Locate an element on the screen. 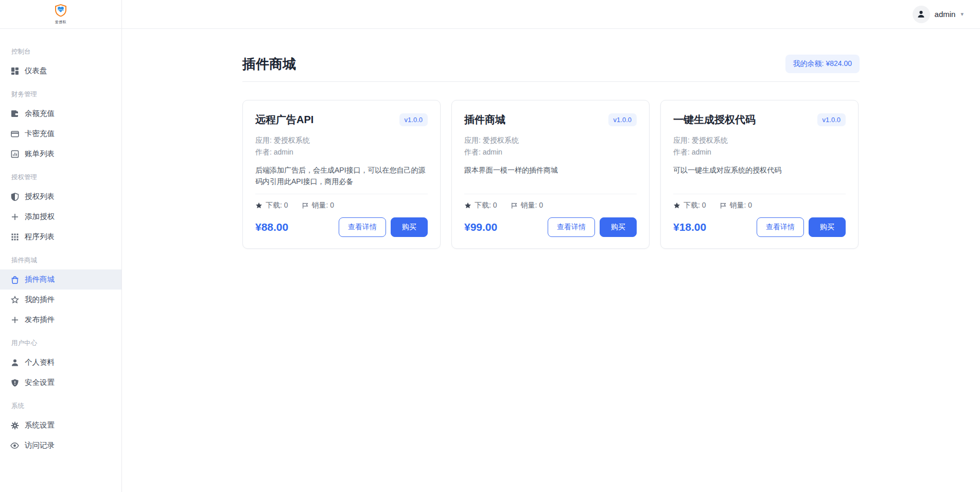  sidebar-item-label: 卡密充值 is located at coordinates (40, 134).